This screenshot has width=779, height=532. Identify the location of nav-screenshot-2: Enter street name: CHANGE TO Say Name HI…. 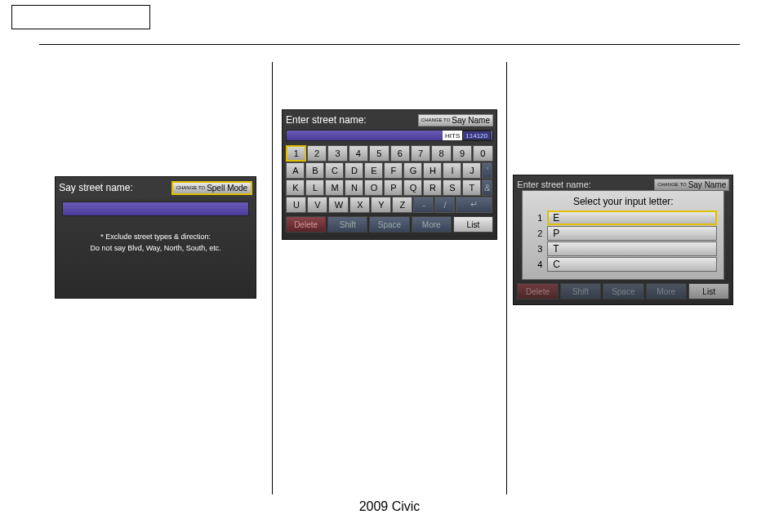
(390, 175).